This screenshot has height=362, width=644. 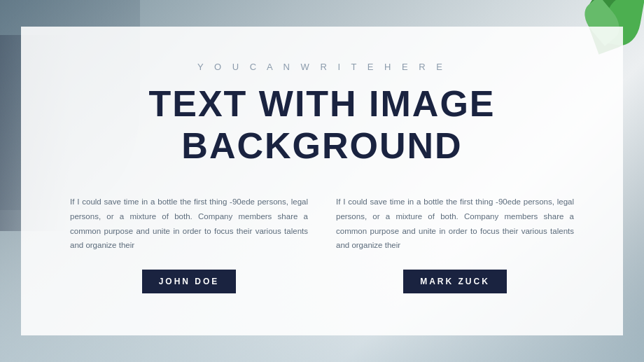 What do you see at coordinates (189, 224) in the screenshot?
I see `left-column-text: If I could save time in a bottle the fir…` at bounding box center [189, 224].